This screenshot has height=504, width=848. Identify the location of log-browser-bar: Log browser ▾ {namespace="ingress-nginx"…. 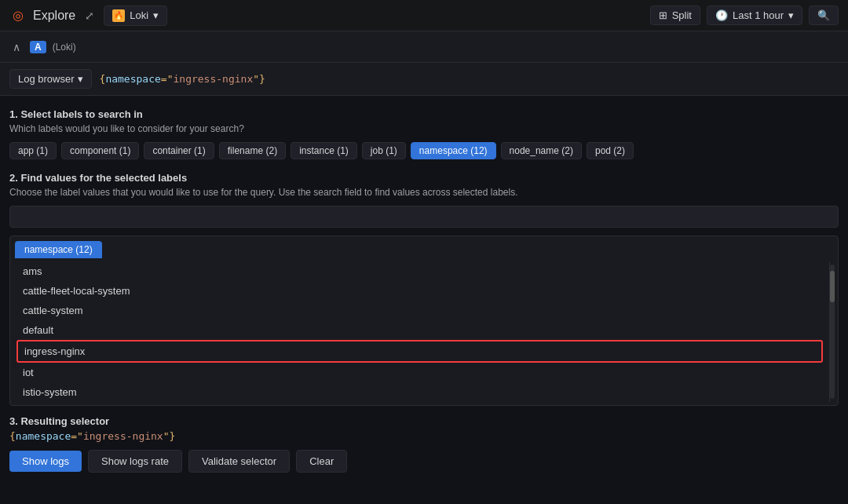
(424, 79).